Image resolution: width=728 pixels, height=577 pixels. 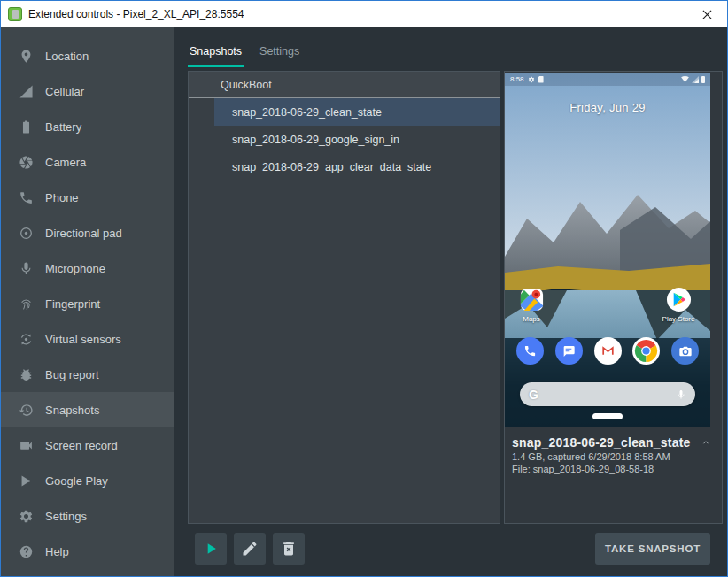 I want to click on status-gear-icon, so click(x=531, y=80).